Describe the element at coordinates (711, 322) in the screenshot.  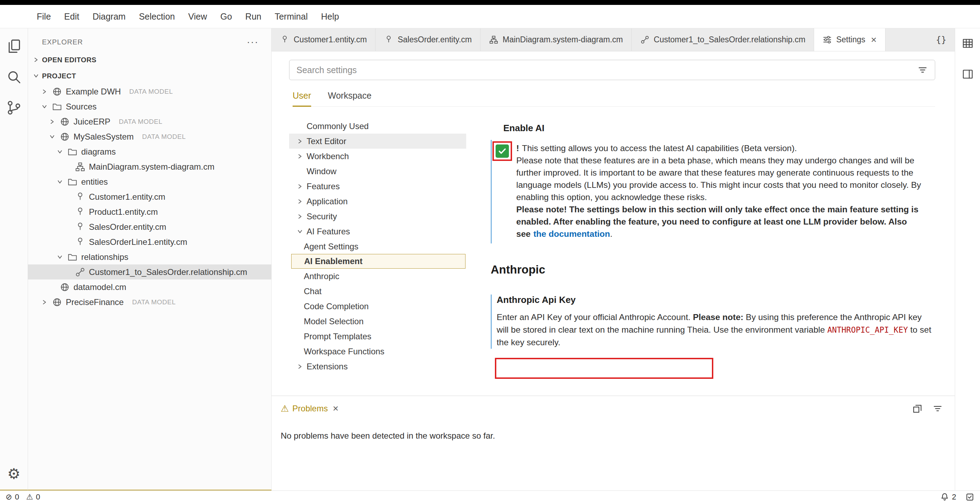
I see `anthropic-api-key-setting: Anthropic Api Key Enter an API Key of yo…` at that location.